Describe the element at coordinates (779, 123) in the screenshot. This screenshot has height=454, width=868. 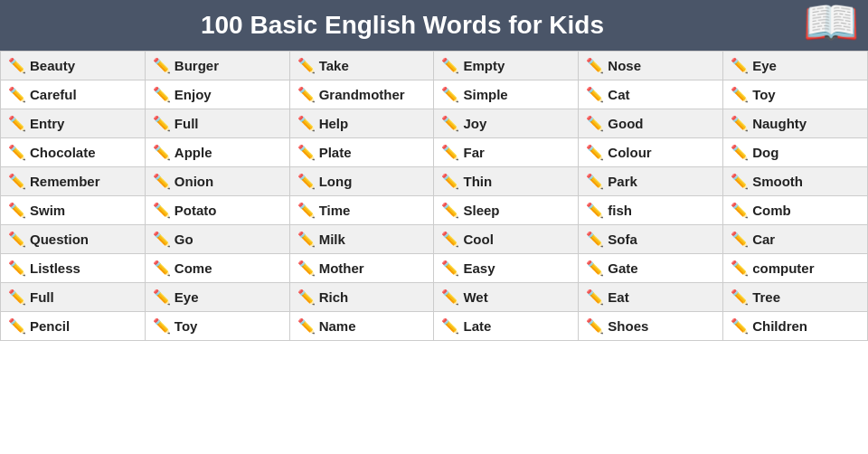
I see `word-label: Naughty` at that location.